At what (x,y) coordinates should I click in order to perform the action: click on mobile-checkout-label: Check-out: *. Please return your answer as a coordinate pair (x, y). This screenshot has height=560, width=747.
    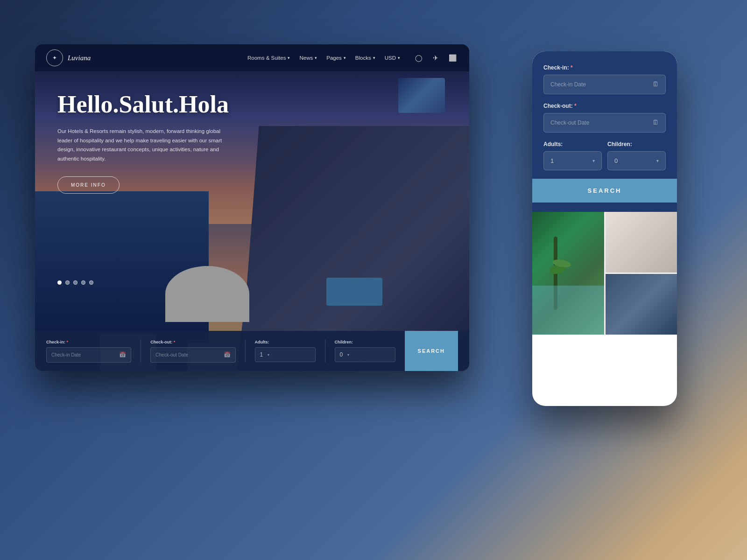
    Looking at the image, I should click on (605, 106).